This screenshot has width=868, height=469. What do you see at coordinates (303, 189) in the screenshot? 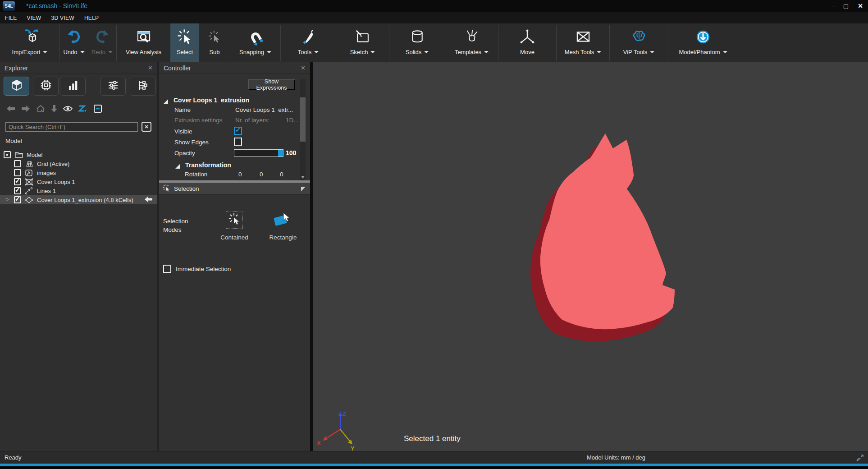
I see `collapse-corner-icon` at bounding box center [303, 189].